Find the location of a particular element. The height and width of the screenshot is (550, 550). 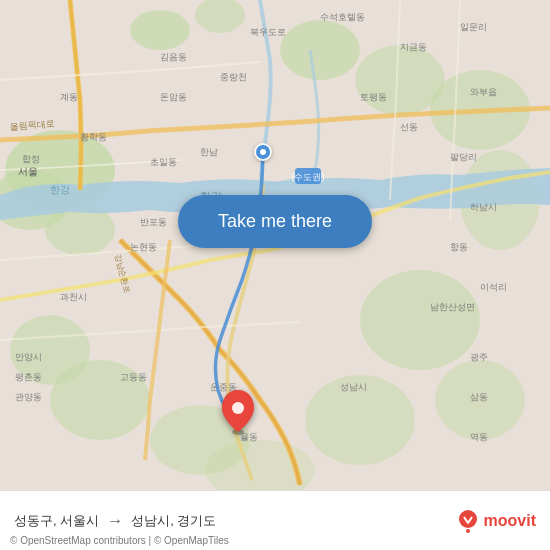

svg-text: 와부읍 is located at coordinates (484, 92).